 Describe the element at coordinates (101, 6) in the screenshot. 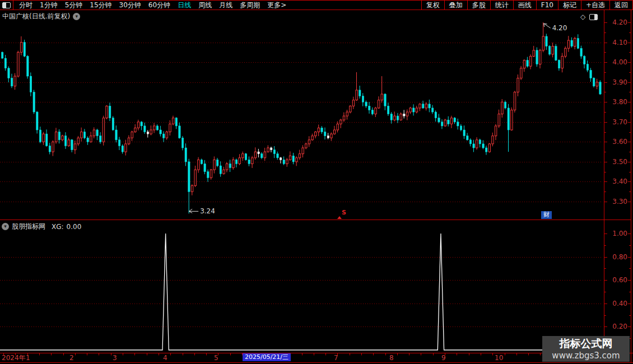

I see `period-tab-4: 15分钟` at that location.